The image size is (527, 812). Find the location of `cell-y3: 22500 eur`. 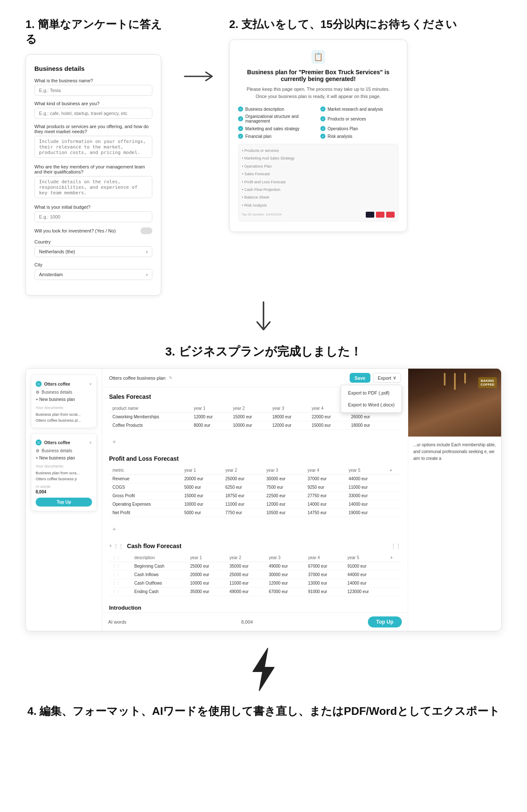

cell-y3: 22500 eur is located at coordinates (283, 496).